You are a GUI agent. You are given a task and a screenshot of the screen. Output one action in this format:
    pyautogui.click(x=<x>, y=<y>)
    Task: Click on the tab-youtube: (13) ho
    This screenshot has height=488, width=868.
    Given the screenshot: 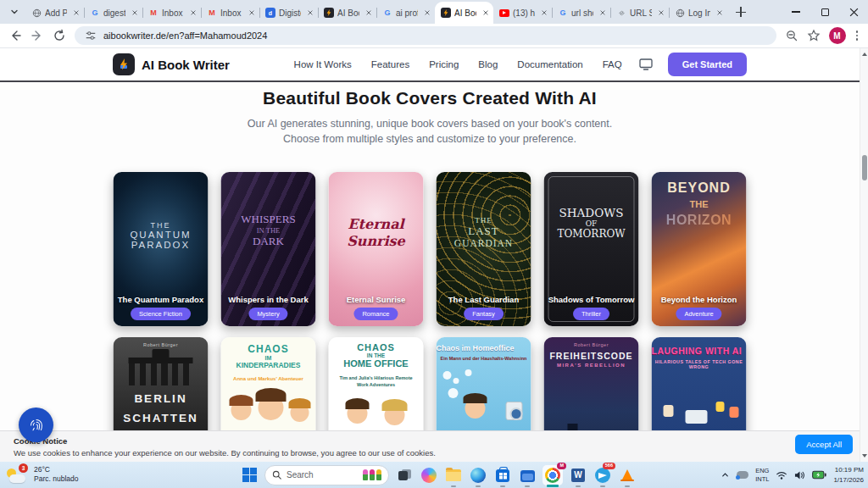 What is the action you would take?
    pyautogui.click(x=522, y=13)
    